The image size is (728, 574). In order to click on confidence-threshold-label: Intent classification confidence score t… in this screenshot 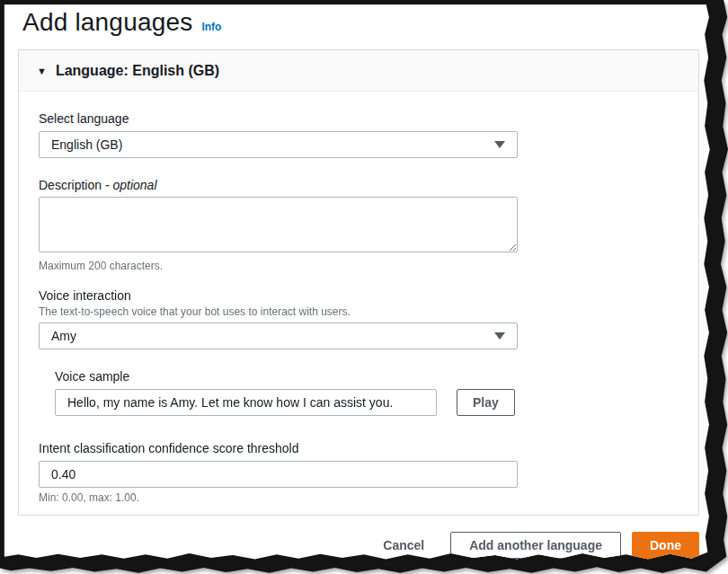, I will do `click(359, 448)`.